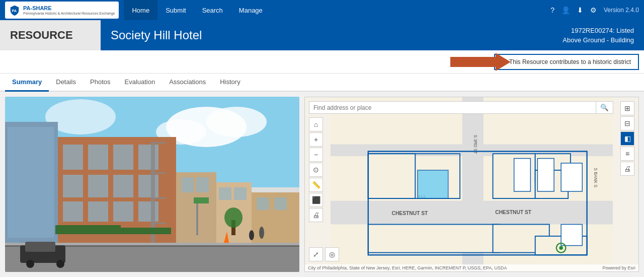 Image resolution: width=644 pixels, height=277 pixels. Describe the element at coordinates (322, 83) in the screenshot. I see `tabs-row: Summary Details Photos Evaluation Associ…` at that location.